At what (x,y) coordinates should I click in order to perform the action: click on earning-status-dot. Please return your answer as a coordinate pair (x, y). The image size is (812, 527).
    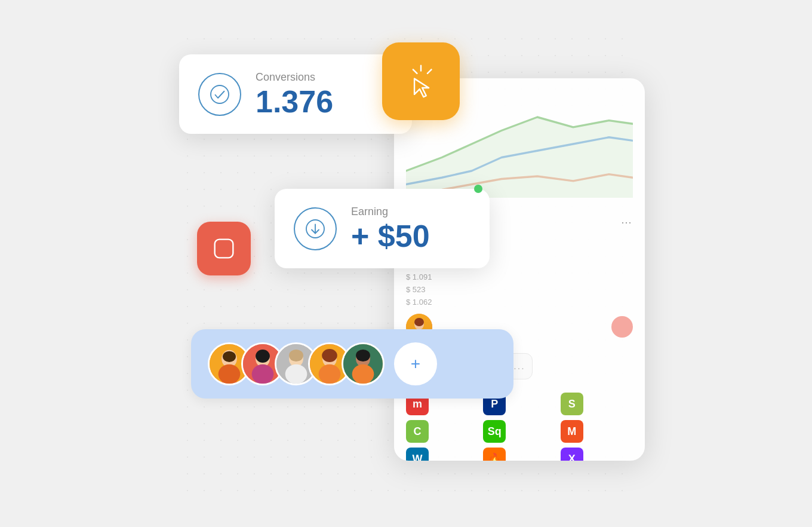
    Looking at the image, I should click on (478, 189).